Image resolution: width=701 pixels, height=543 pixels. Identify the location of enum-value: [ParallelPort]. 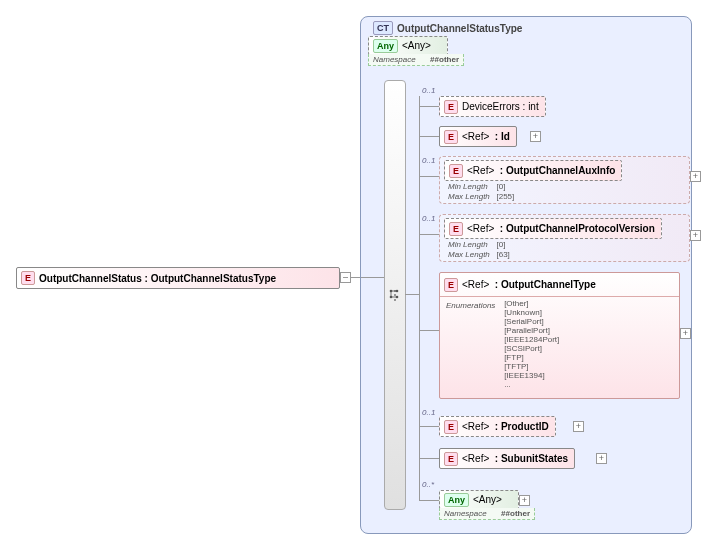
(532, 330).